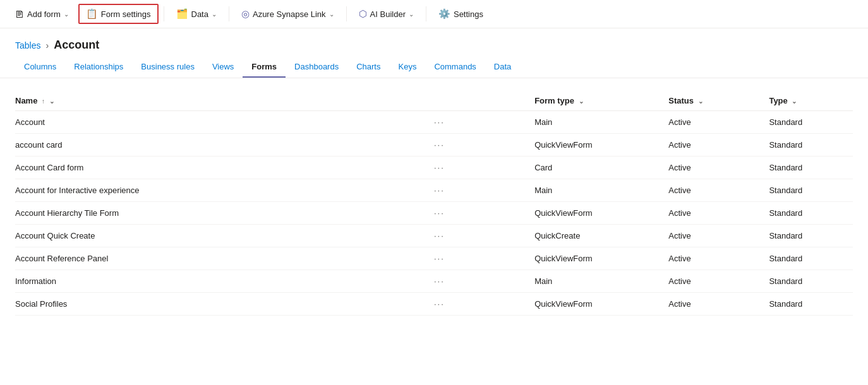 The height and width of the screenshot is (385, 868). I want to click on tab-charts: Charts, so click(368, 67).